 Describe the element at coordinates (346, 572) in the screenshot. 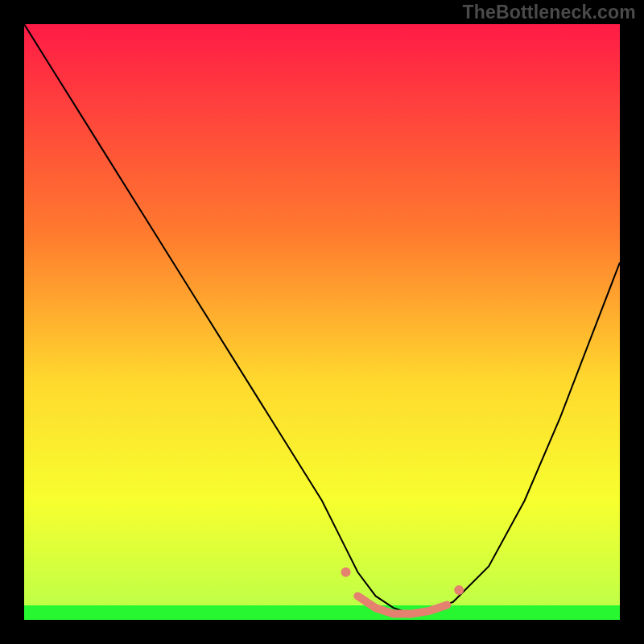

I see `left-marker` at that location.